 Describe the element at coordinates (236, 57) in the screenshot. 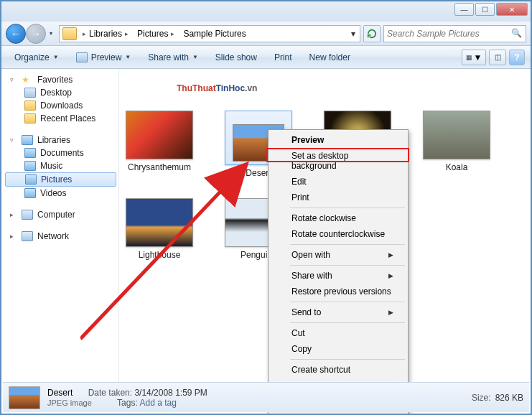

I see `slideshow-button: Slide show` at that location.